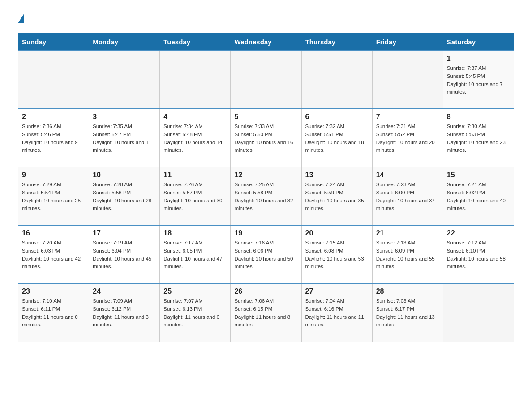 This screenshot has height=411, width=532. What do you see at coordinates (124, 139) in the screenshot?
I see `day-info: Sunrise: 7:35 AM Sunset: 5:47 PM Dayligh…` at bounding box center [124, 139].